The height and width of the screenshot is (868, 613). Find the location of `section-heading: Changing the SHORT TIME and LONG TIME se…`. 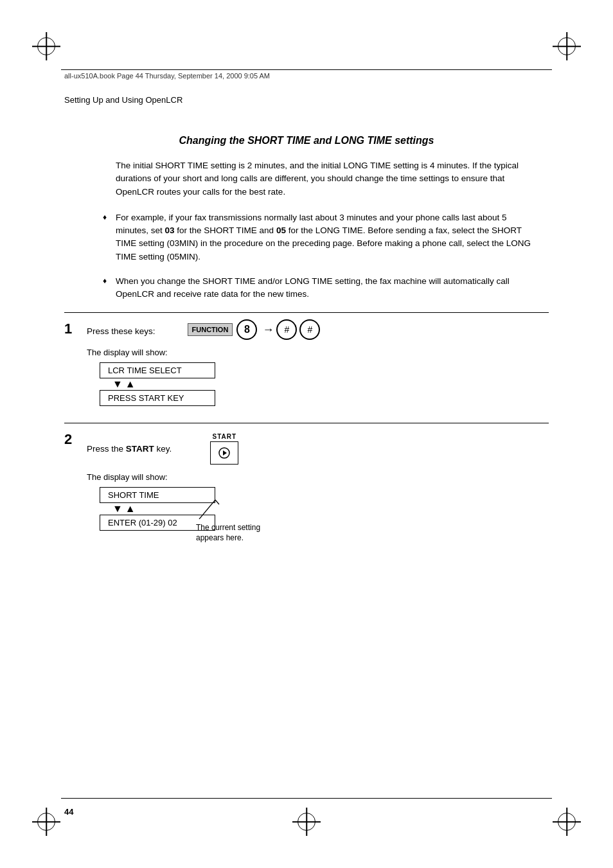

section-heading: Changing the SHORT TIME and LONG TIME se… is located at coordinates (306, 141).